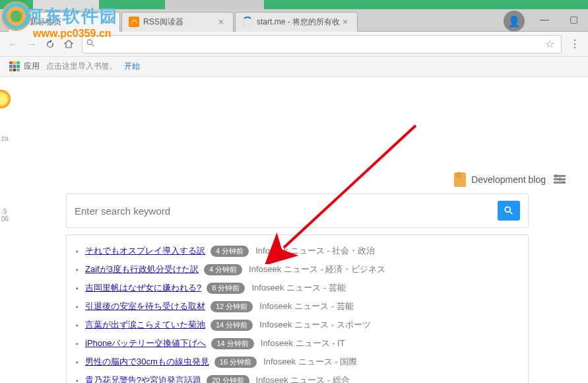  Describe the element at coordinates (178, 22) in the screenshot. I see `tab-rss-reader: ◠ RSS阅读器 ×` at that location.